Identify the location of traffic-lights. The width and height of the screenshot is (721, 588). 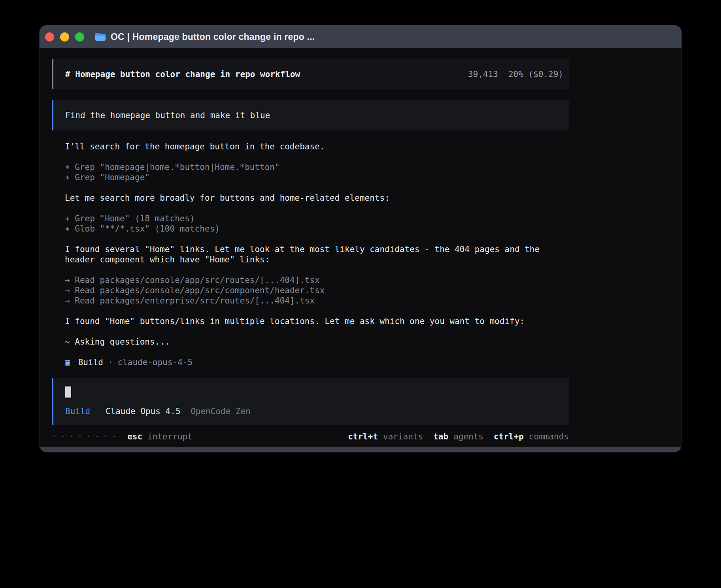
(65, 37).